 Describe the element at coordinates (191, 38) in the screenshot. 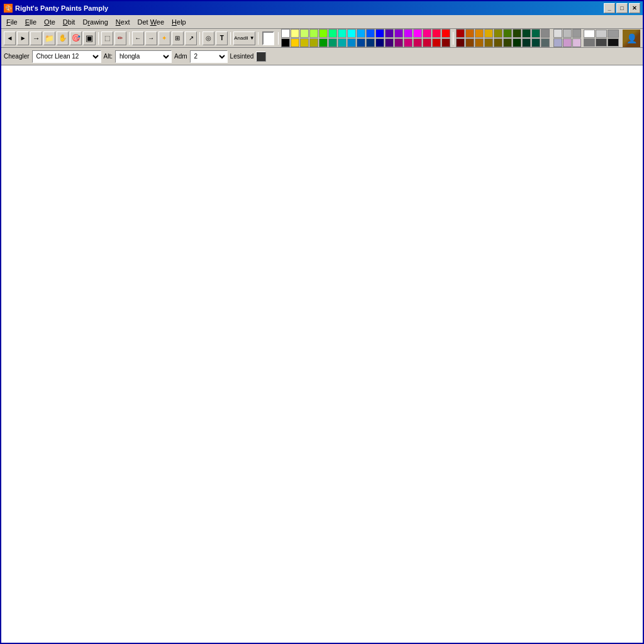

I see `cursor-button: ↗` at that location.